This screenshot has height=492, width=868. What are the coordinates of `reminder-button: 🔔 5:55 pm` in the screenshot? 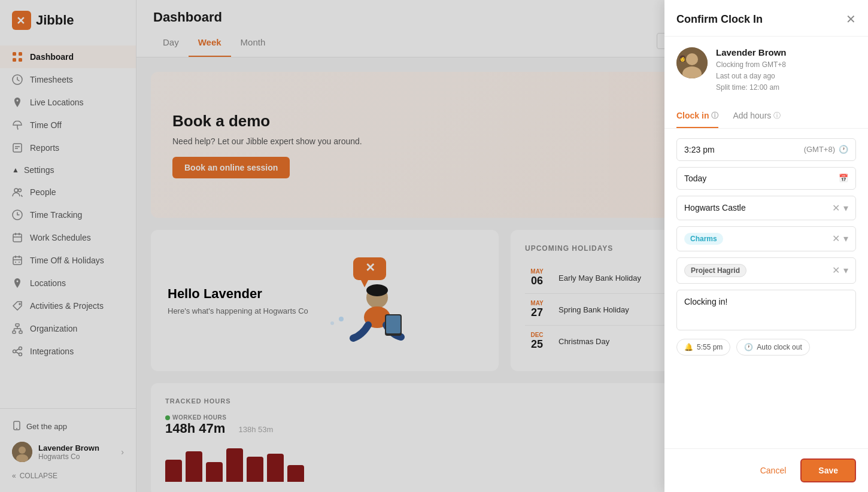 It's located at (703, 347).